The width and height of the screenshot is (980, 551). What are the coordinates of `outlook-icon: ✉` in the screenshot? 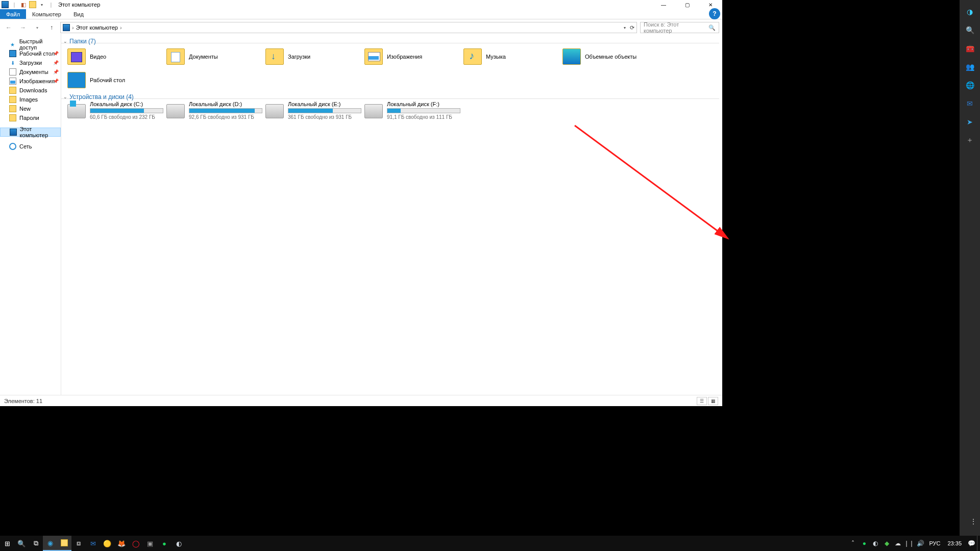 It's located at (970, 104).